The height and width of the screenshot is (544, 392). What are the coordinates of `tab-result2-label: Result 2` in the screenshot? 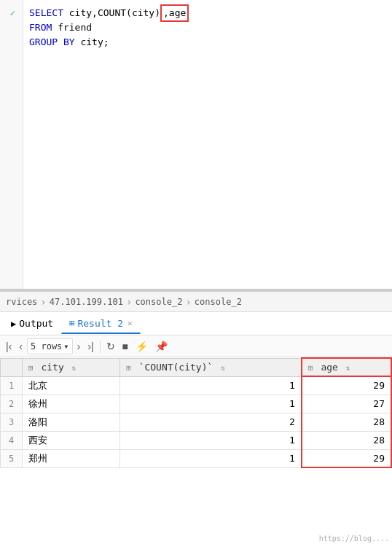 It's located at (101, 324).